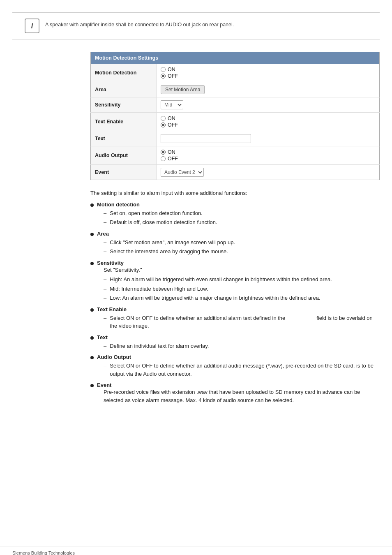 The image size is (392, 555). What do you see at coordinates (235, 139) in the screenshot?
I see `table-row: Text` at bounding box center [235, 139].